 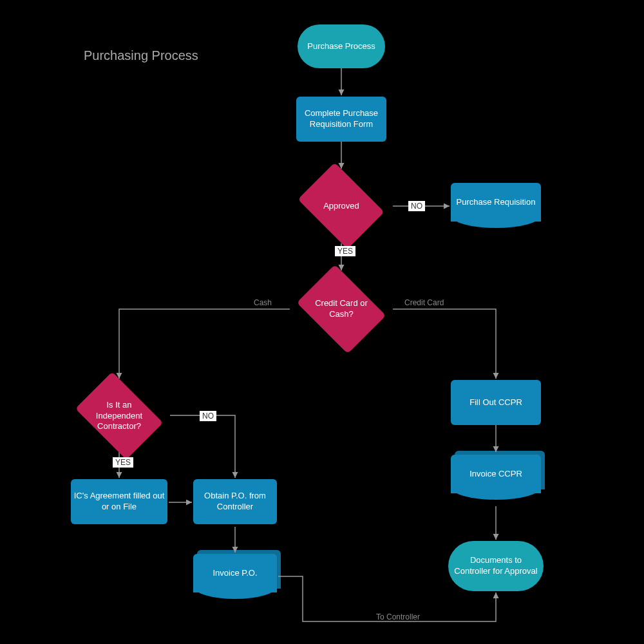 What do you see at coordinates (496, 403) in the screenshot?
I see `node-fill-ccpr-label: Fill Out CCPR` at bounding box center [496, 403].